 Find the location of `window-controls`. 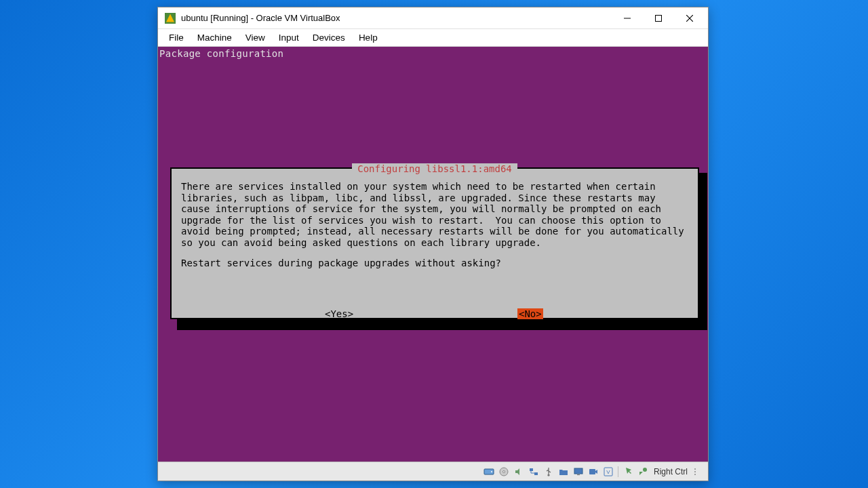

window-controls is located at coordinates (658, 18).